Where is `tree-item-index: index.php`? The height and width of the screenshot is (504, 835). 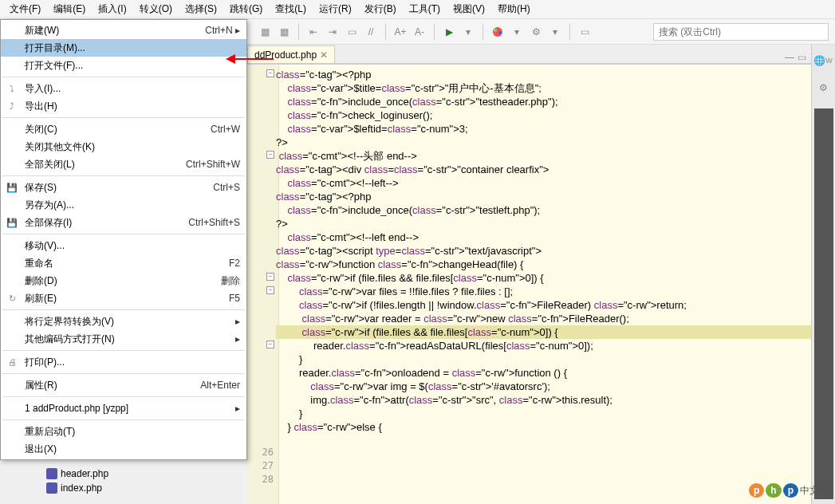 tree-item-index: index.php is located at coordinates (136, 488).